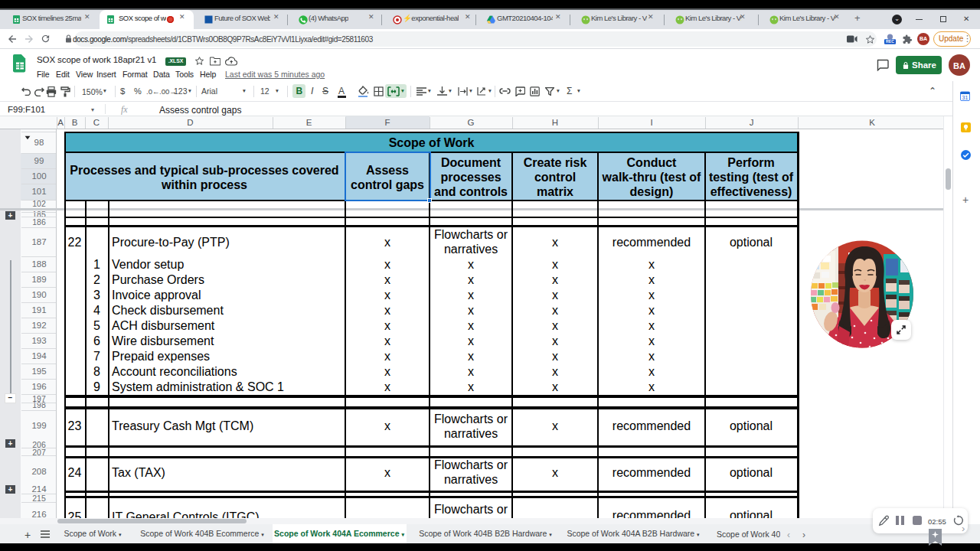 The image size is (980, 551). I want to click on svg-text: 31, so click(965, 98).